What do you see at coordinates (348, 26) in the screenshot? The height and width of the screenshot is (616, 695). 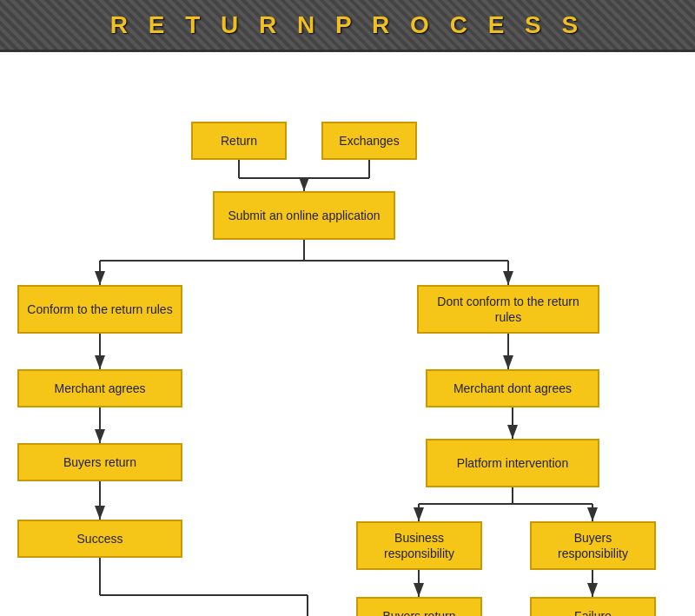 I see `header: R E T U R N P R O C E S S` at bounding box center [348, 26].